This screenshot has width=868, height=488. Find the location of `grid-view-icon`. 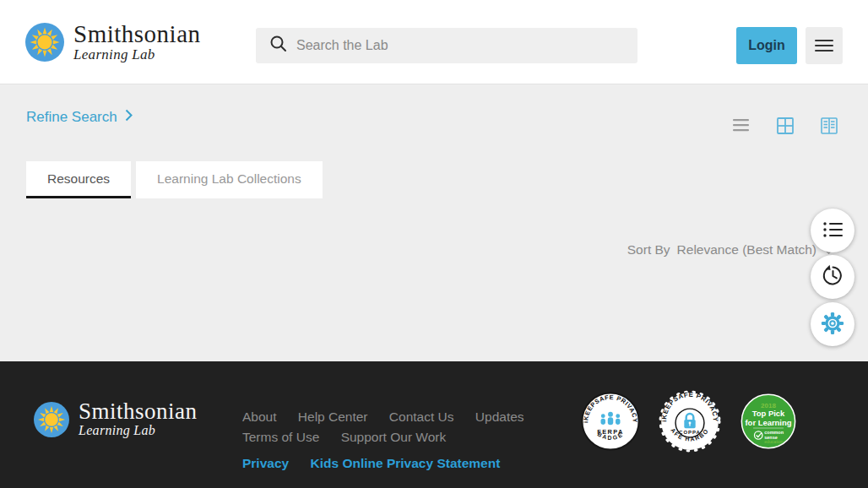

grid-view-icon is located at coordinates (785, 130).